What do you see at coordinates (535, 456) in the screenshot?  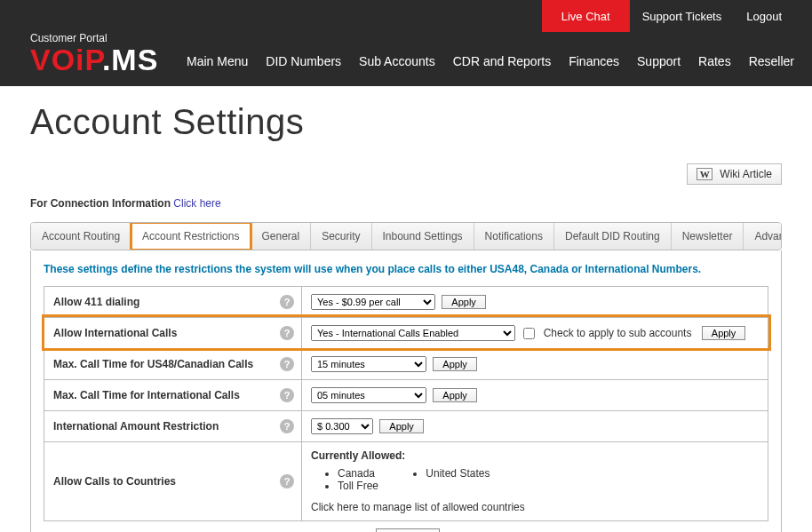 I see `currently-allowed-title: Currently Allowed:` at bounding box center [535, 456].